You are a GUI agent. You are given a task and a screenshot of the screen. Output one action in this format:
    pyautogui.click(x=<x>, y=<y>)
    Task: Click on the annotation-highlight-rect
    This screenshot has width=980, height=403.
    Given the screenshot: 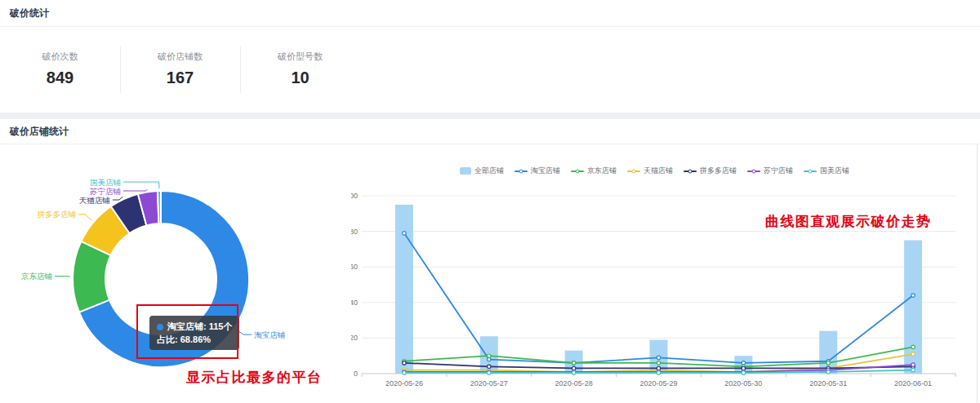 What is the action you would take?
    pyautogui.click(x=188, y=331)
    